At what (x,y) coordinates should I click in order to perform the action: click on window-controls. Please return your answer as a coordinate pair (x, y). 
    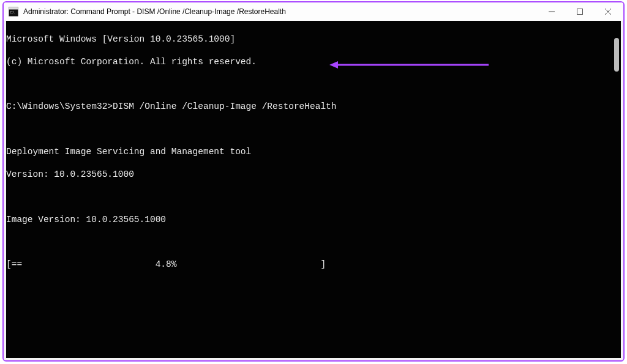
    Looking at the image, I should click on (580, 12).